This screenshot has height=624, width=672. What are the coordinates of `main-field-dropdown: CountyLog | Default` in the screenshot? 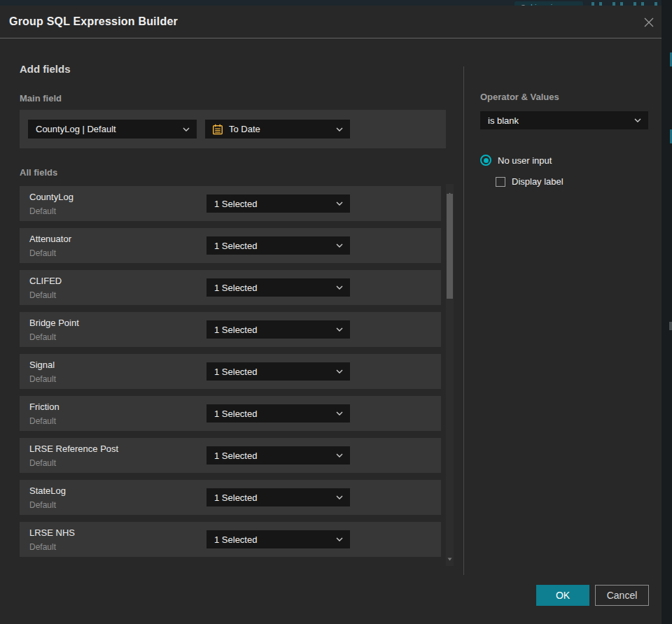 It's located at (112, 129).